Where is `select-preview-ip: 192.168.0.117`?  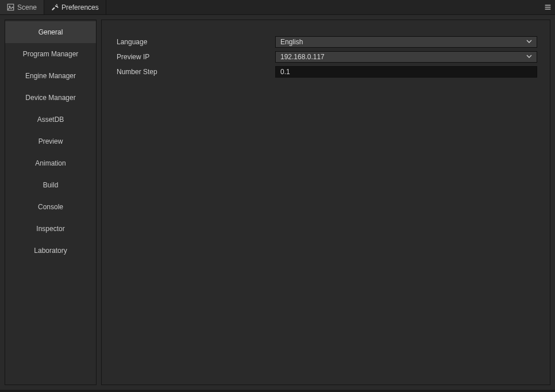 select-preview-ip: 192.168.0.117 is located at coordinates (406, 57).